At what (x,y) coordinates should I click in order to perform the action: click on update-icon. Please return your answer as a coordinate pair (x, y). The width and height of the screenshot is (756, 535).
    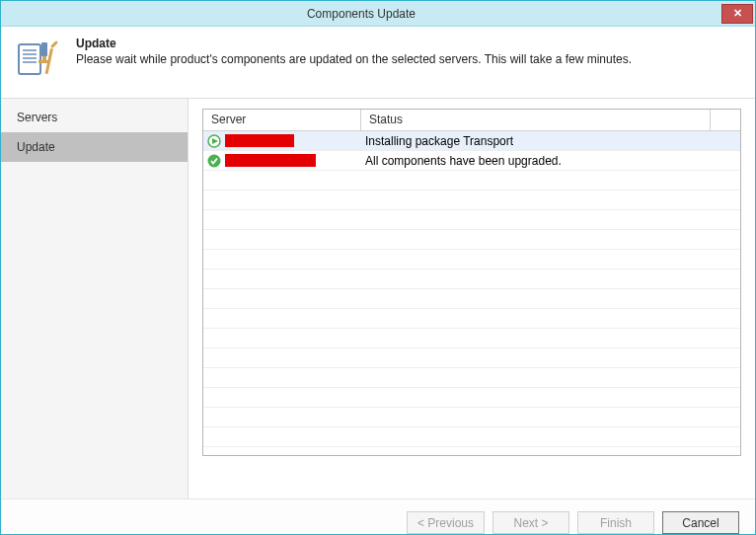
    Looking at the image, I should click on (38, 60).